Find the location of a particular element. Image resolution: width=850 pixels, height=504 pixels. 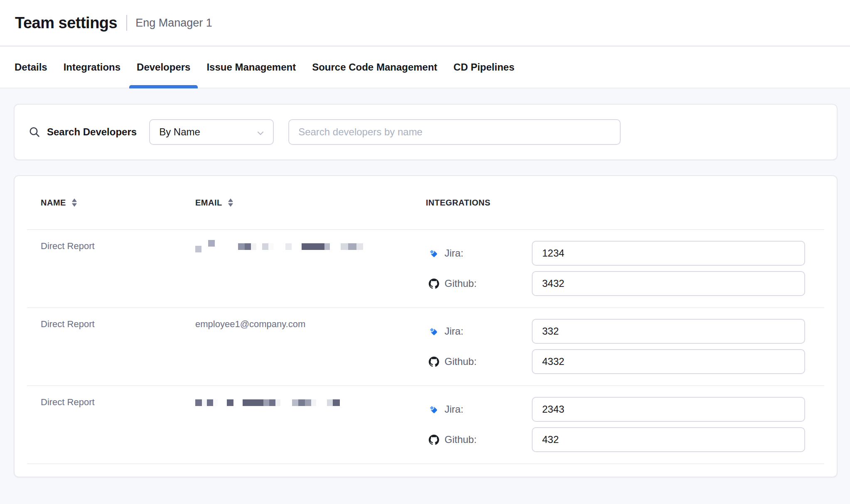

page-title: Team settings is located at coordinates (66, 23).